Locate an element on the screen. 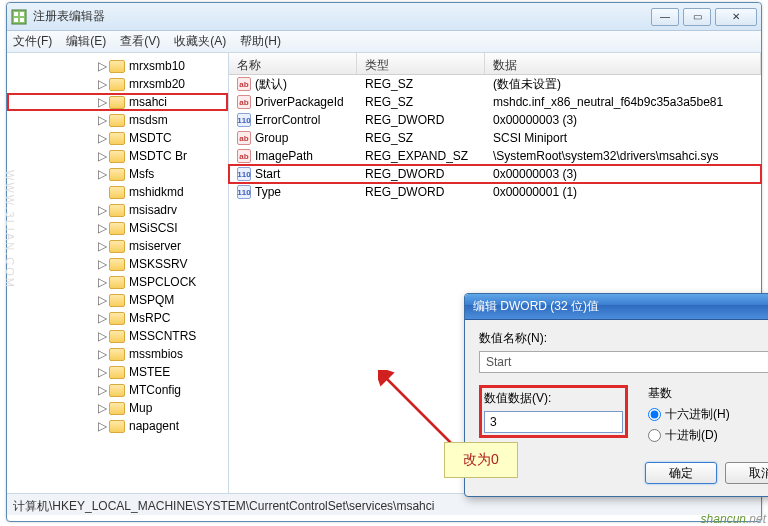 This screenshot has height=526, width=768. col-header-name: 名称 is located at coordinates (293, 64).